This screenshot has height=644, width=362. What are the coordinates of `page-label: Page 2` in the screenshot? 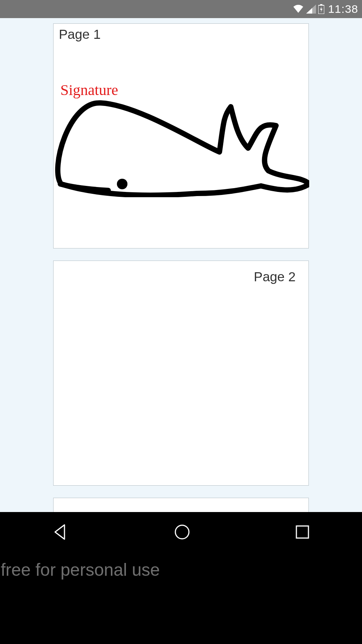 It's located at (275, 277).